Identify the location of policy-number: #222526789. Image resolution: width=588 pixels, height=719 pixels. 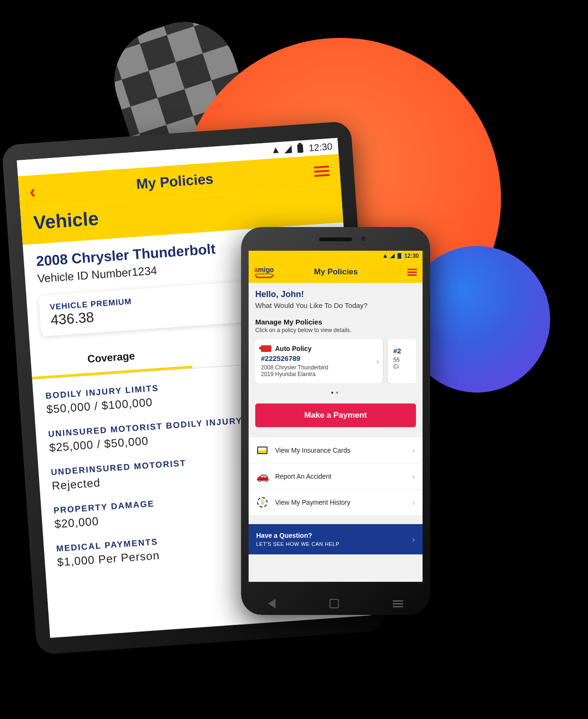
(319, 359).